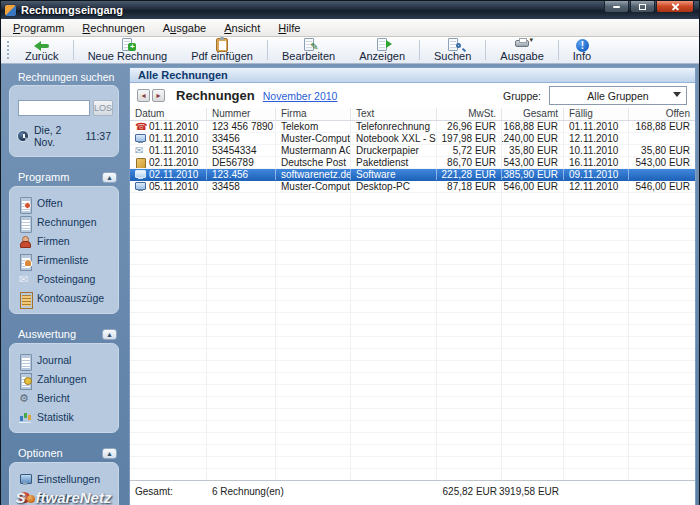 The image size is (700, 505). I want to click on sidebar-item-firmenliste: Firmenliste, so click(64, 260).